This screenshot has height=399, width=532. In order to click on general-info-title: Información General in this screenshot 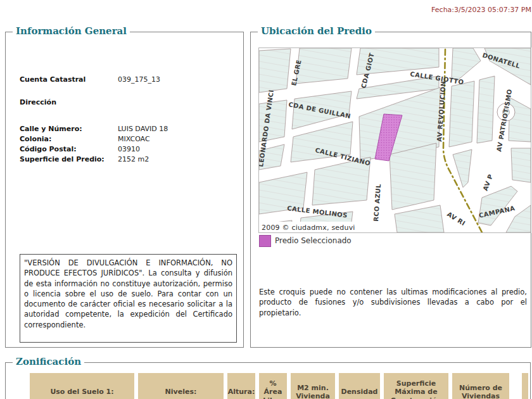, I will do `click(71, 31)`.